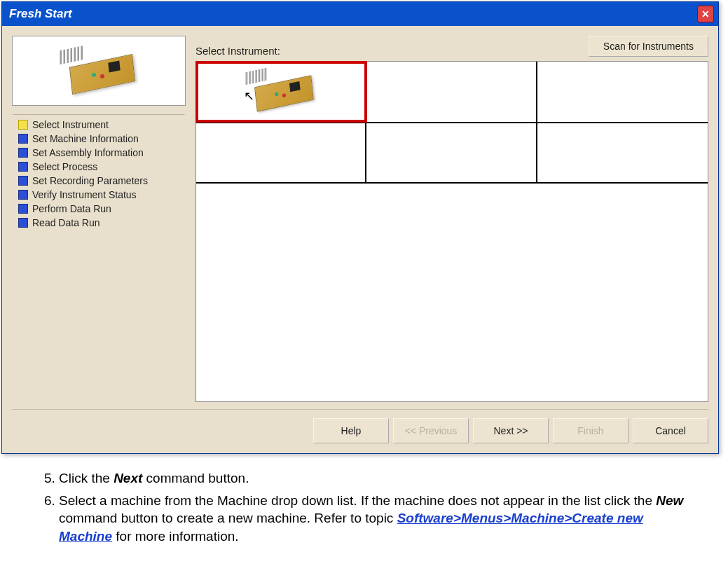 Image resolution: width=728 pixels, height=580 pixels. What do you see at coordinates (99, 71) in the screenshot?
I see `preview-panel` at bounding box center [99, 71].